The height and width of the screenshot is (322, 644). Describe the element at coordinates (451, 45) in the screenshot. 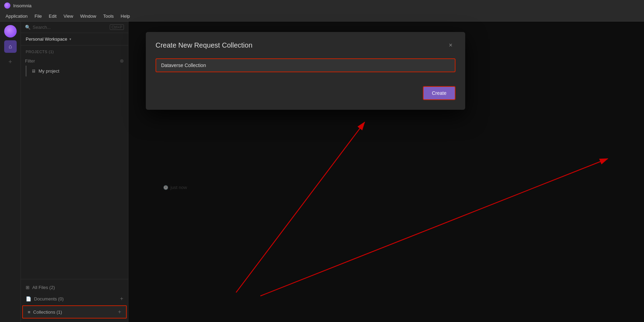

I see `modal-close-button: ×` at that location.